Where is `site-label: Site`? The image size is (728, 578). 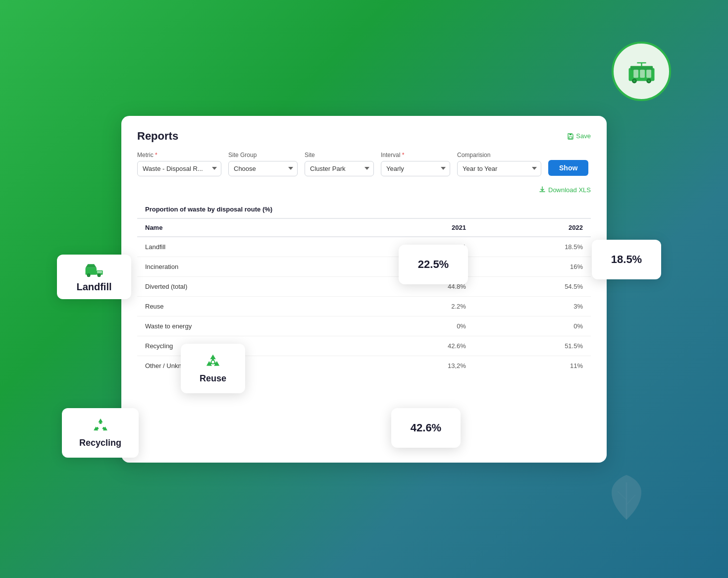 site-label: Site is located at coordinates (339, 155).